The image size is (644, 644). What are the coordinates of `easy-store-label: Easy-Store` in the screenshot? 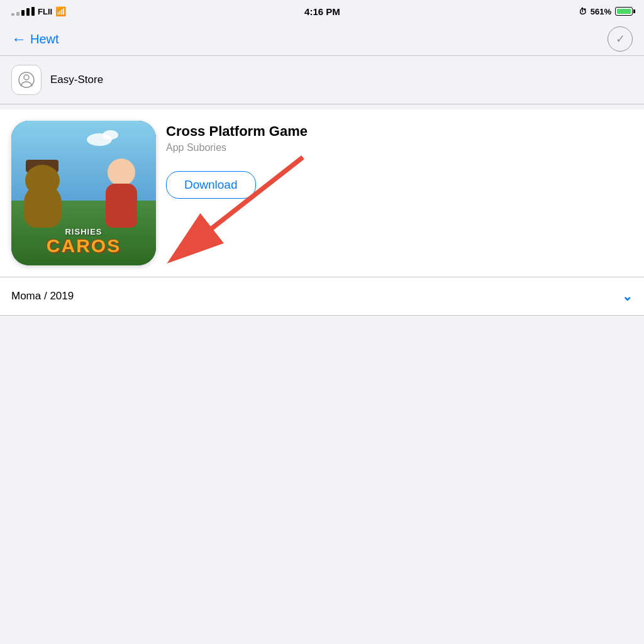 It's located at (77, 80).